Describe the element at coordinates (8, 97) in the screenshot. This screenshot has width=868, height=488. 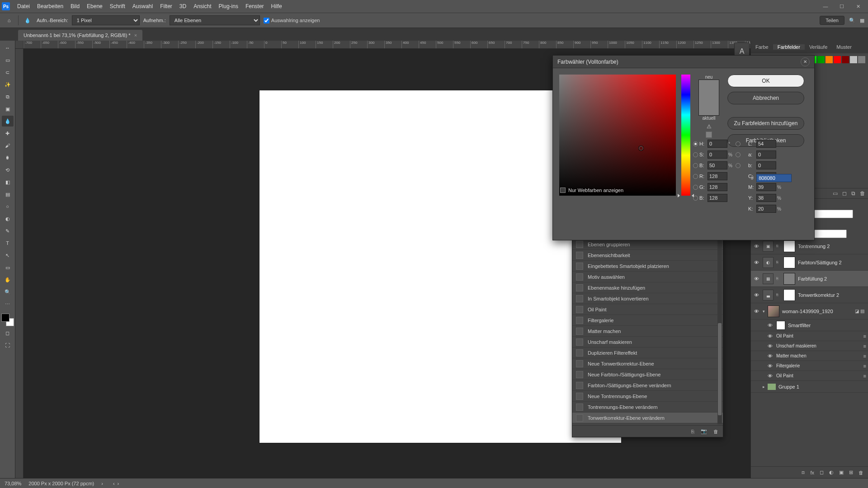
I see `crop-tool: ⧉` at that location.